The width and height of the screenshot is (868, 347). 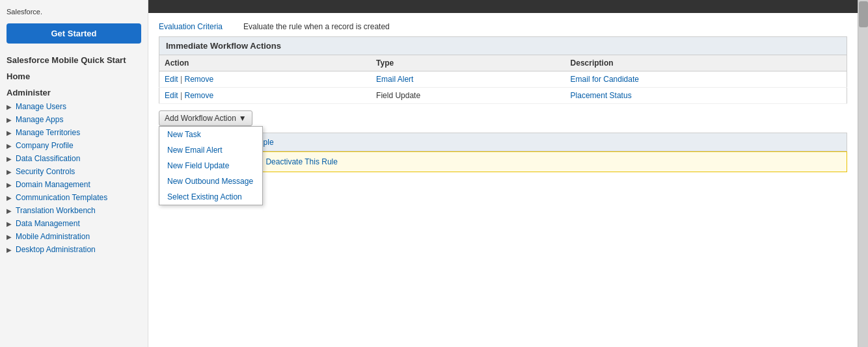 I want to click on eval-criteria-row: Evaluation Criteria Evaluate the rule wh…, so click(x=503, y=28).